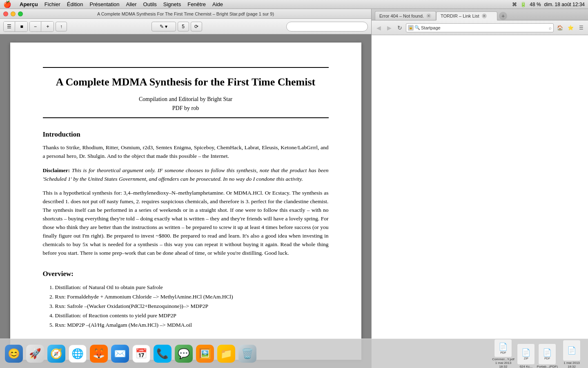  I want to click on menu-button: ☰, so click(581, 28).